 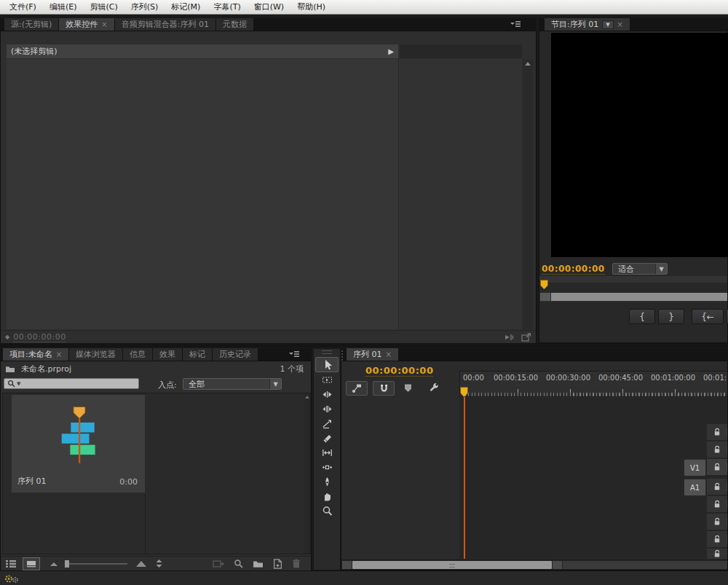 What do you see at coordinates (640, 269) in the screenshot?
I see `fit-dropdown: 适合 ▼` at bounding box center [640, 269].